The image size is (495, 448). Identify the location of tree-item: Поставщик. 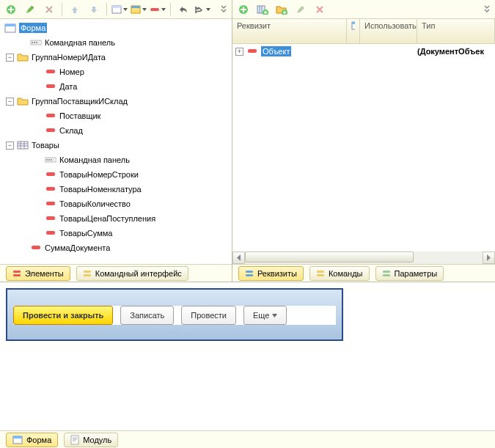
(116, 116).